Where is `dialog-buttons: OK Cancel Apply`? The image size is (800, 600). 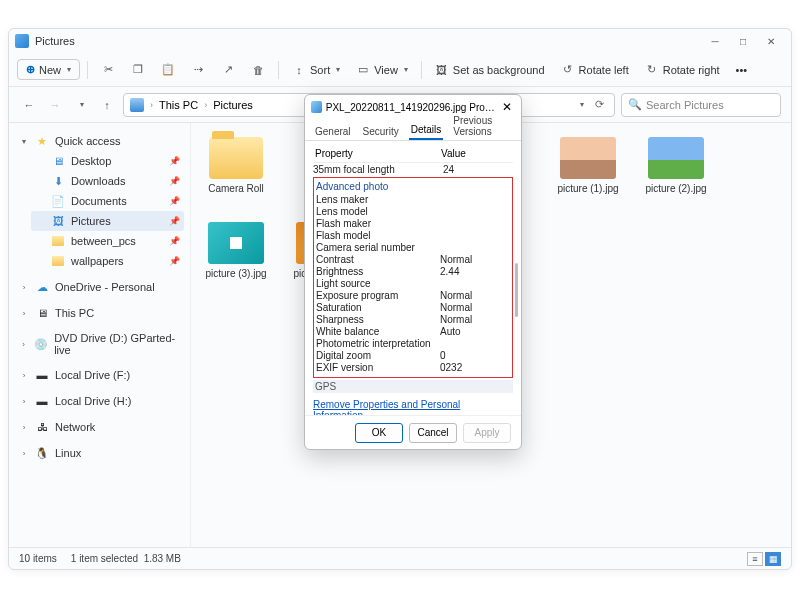
dialog-buttons: OK Cancel Apply is located at coordinates (413, 432).